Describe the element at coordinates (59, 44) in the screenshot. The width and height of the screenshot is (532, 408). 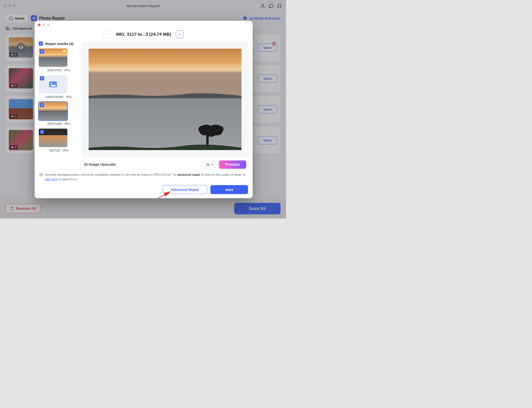
I see `results-header-label: Repair results (4)` at that location.